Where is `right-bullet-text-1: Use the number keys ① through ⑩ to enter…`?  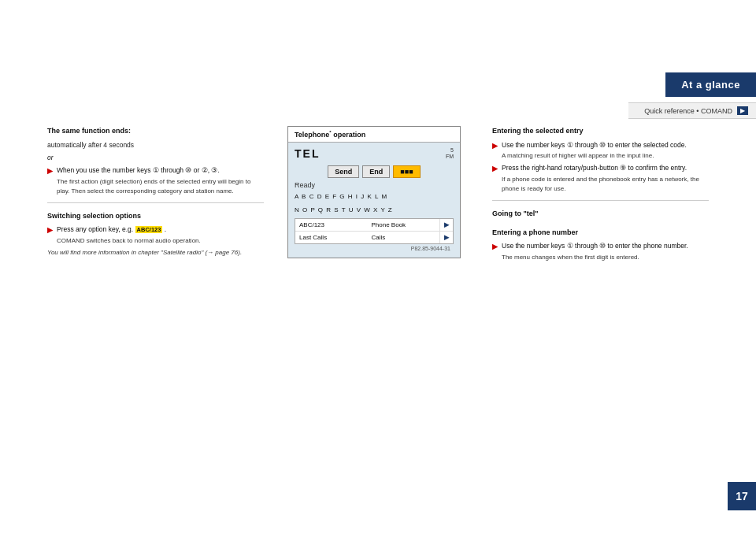 right-bullet-text-1: Use the number keys ① through ⑩ to enter… is located at coordinates (594, 145).